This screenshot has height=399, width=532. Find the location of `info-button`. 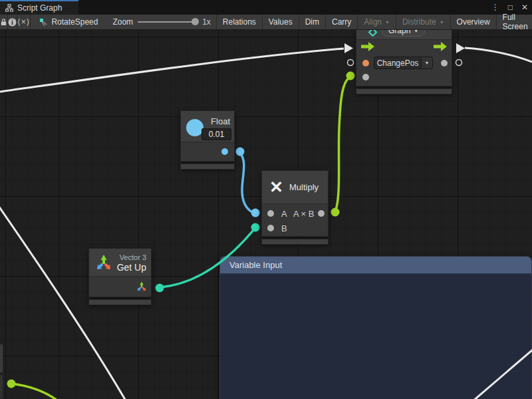

info-button is located at coordinates (13, 22).